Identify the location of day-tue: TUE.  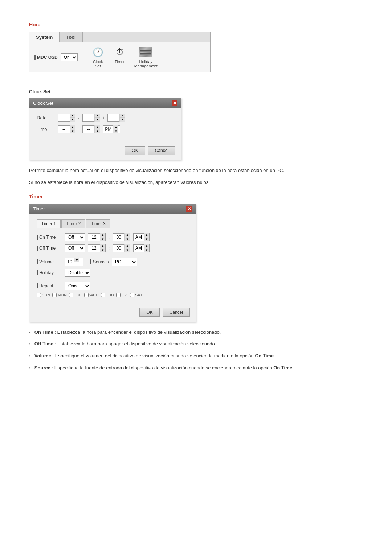
(75, 295).